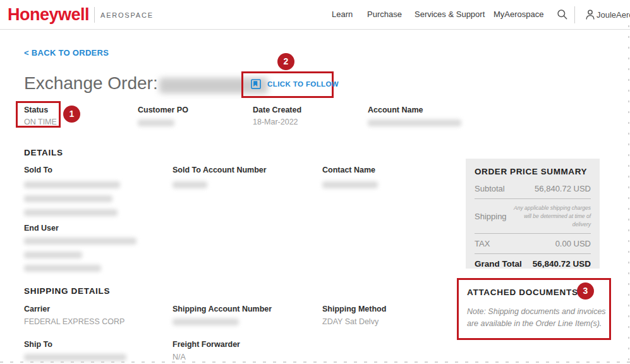 Image resolution: width=630 pixels, height=364 pixels. I want to click on back-to-orders-link: < BACK TO ORDERS, so click(66, 53).